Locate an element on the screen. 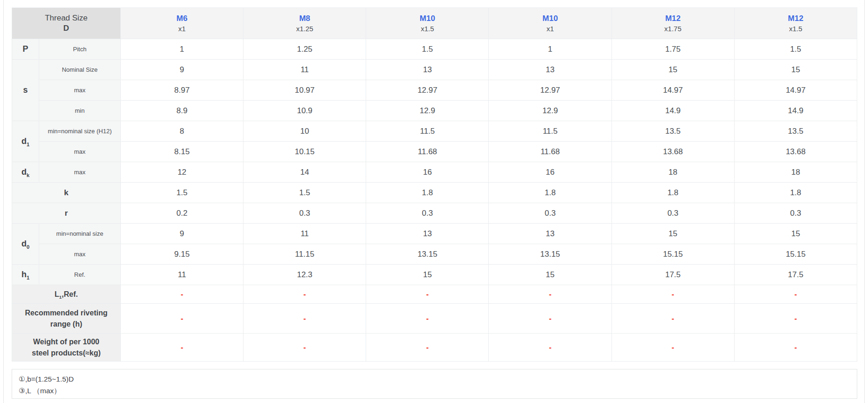  cell: 11.15 is located at coordinates (305, 254).